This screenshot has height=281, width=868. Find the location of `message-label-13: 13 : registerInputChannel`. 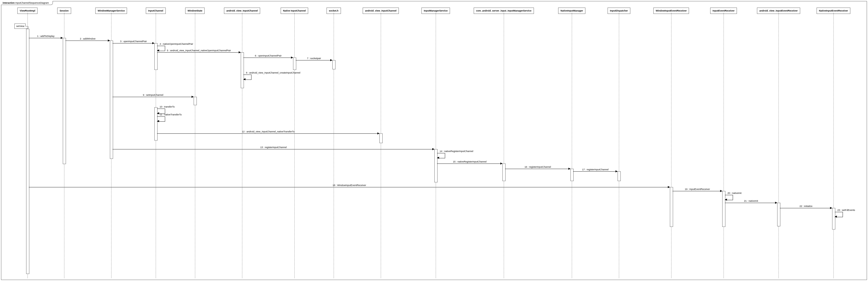

message-label-13: 13 : registerInputChannel is located at coordinates (274, 147).